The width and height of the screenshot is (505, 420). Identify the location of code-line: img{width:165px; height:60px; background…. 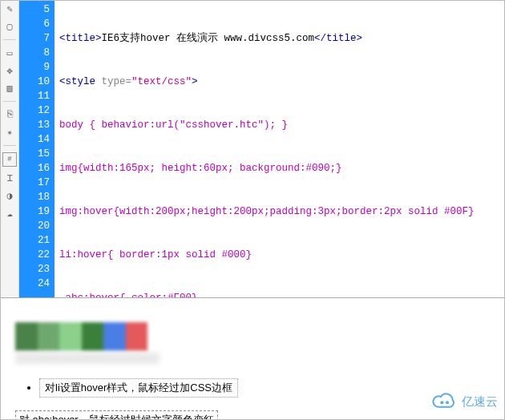
(279, 168).